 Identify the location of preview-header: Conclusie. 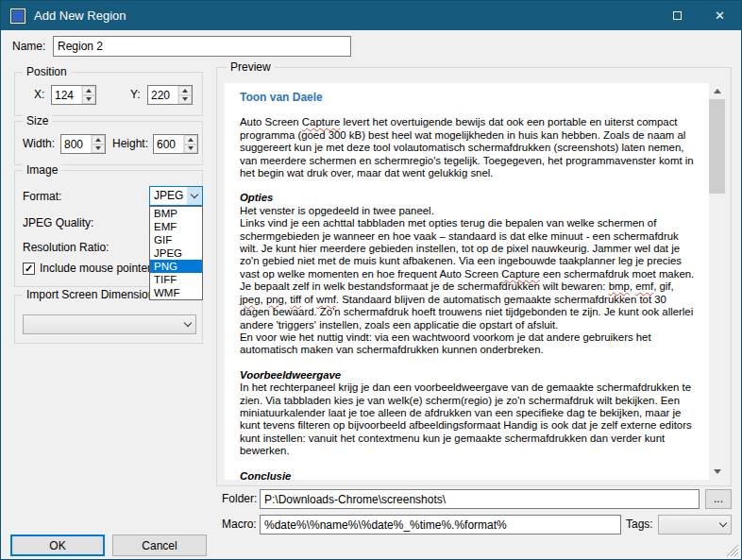
(468, 475).